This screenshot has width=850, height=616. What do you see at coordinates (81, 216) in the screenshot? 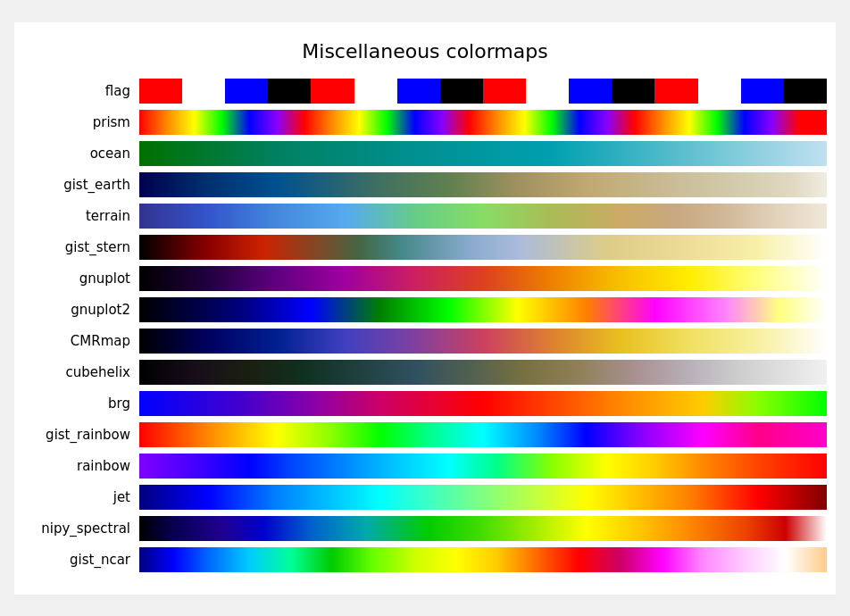
I see `colormap-label-terrain: terrain` at bounding box center [81, 216].